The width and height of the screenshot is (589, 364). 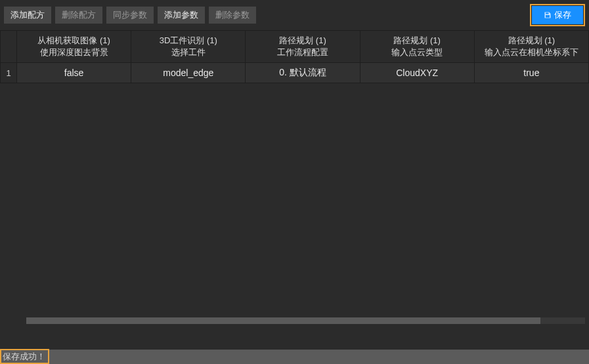 I want to click on scrollbar-thumb, so click(x=284, y=321).